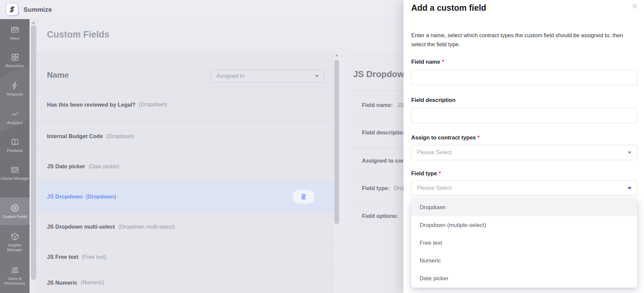  Describe the element at coordinates (185, 227) in the screenshot. I see `list-item-js-dropdown-multi-select: JS Dropdown multi-select (Dropdown multi…` at that location.